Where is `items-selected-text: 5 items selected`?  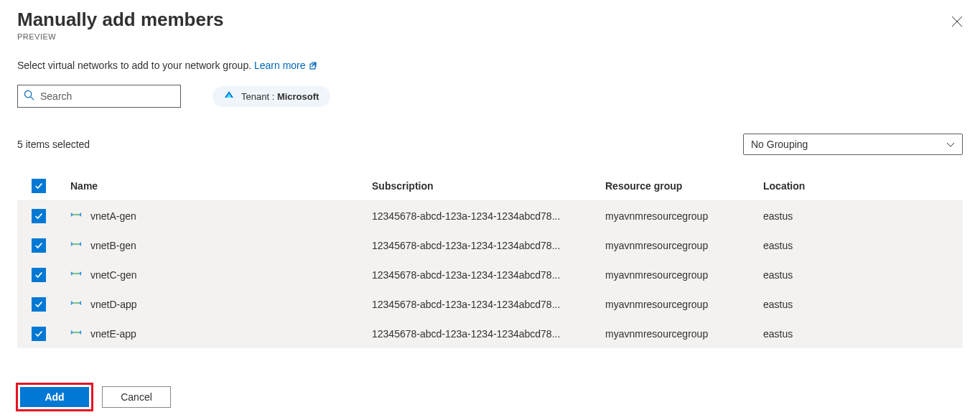
items-selected-text: 5 items selected is located at coordinates (53, 144).